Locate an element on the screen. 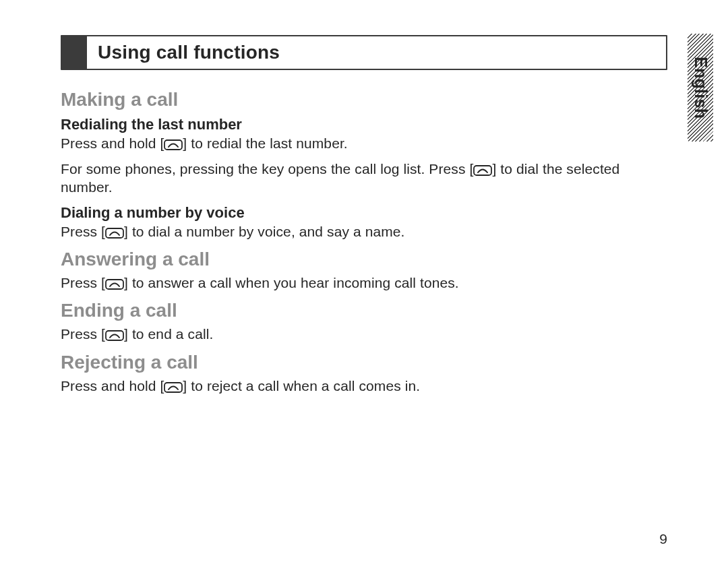  chapter-title: Using call functions is located at coordinates (183, 53).